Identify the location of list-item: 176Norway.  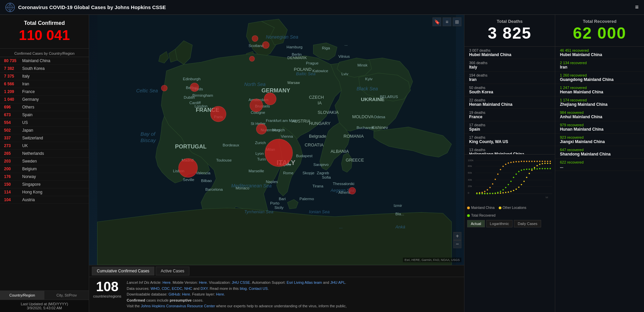
(44, 177).